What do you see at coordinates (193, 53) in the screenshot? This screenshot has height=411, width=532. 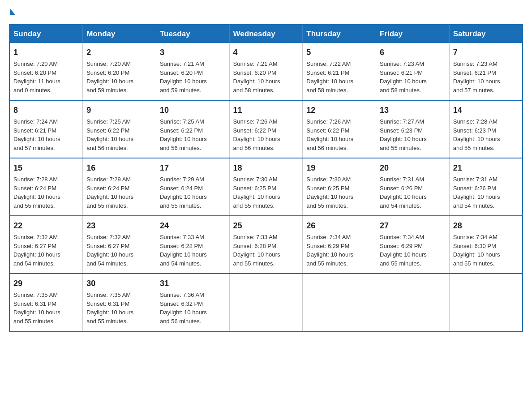 I see `day-number: 3` at bounding box center [193, 53].